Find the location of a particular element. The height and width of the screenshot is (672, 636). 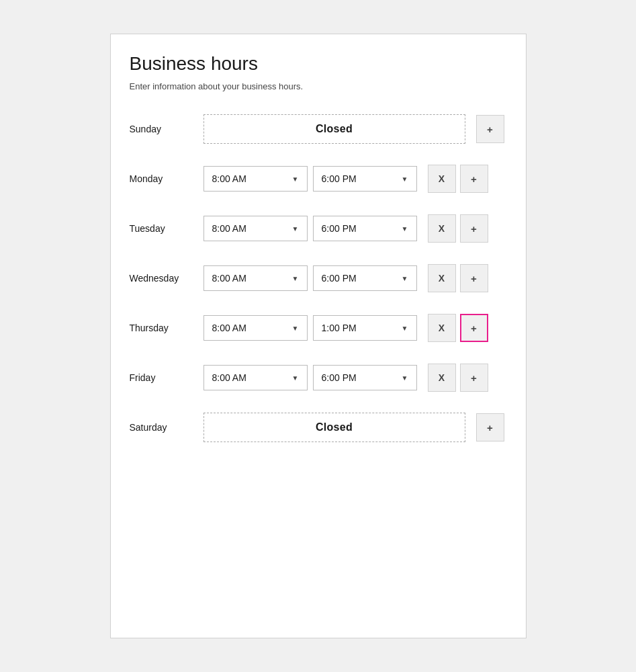

add-button-friday: + is located at coordinates (474, 378).